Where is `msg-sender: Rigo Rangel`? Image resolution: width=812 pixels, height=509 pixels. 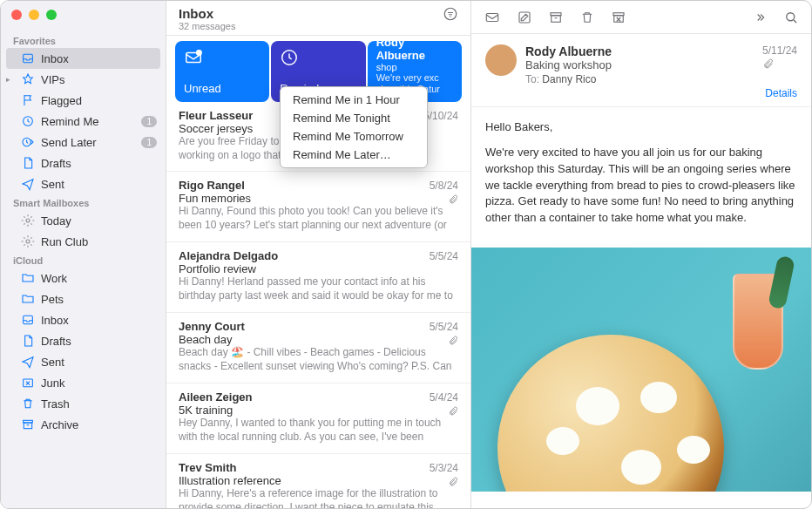 msg-sender: Rigo Rangel is located at coordinates (212, 185).